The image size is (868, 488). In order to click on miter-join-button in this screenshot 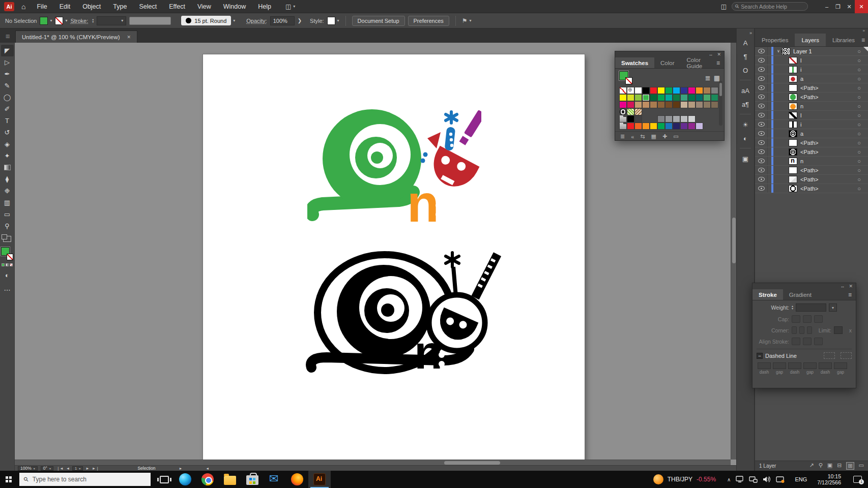, I will do `click(794, 330)`.